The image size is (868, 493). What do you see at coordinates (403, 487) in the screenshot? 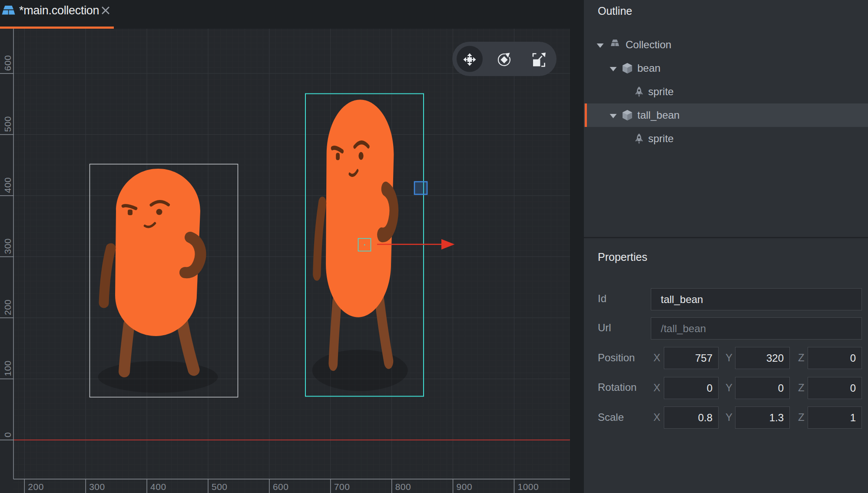
I see `svg-text: 800` at bounding box center [403, 487].